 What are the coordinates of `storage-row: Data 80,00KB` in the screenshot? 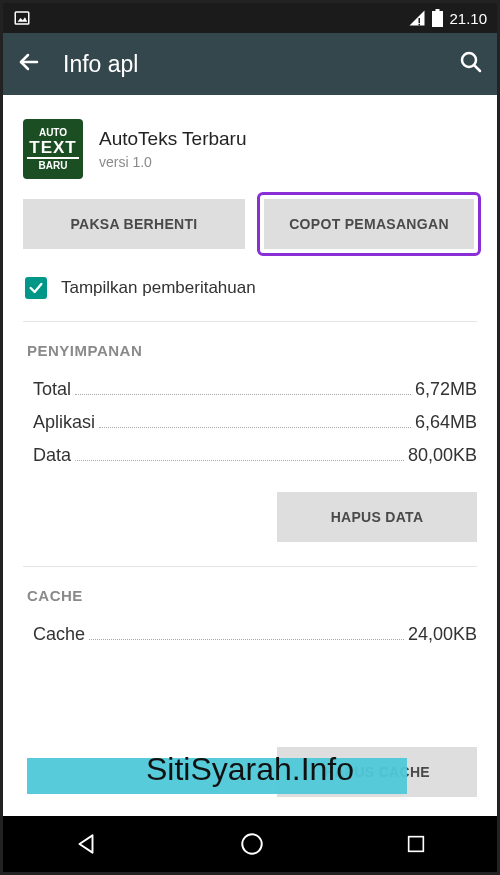 It's located at (250, 456).